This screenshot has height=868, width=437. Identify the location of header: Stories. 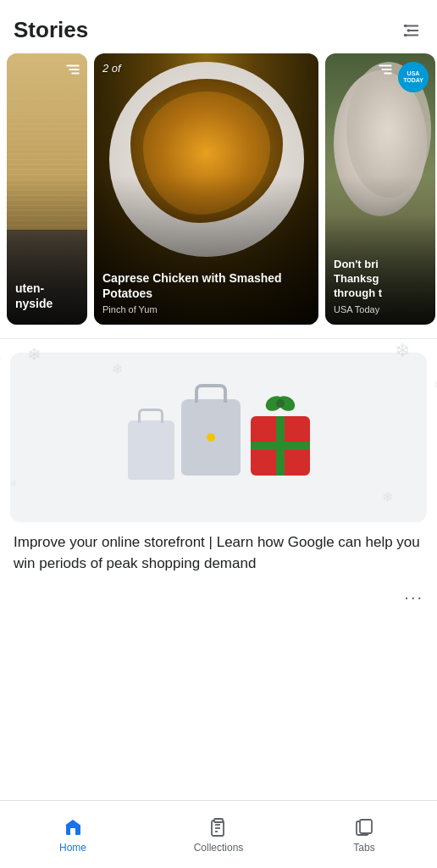
(218, 27).